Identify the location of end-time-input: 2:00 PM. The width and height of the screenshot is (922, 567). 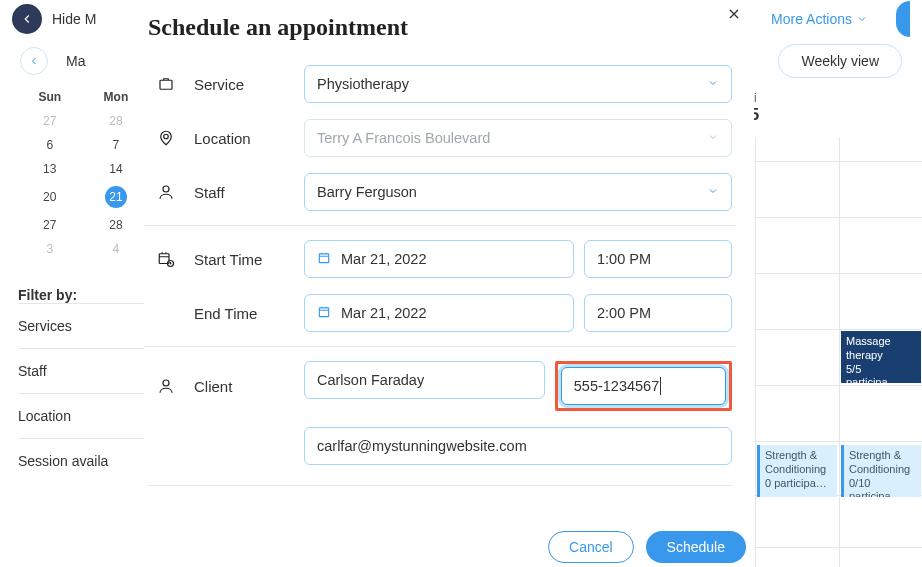
(658, 313).